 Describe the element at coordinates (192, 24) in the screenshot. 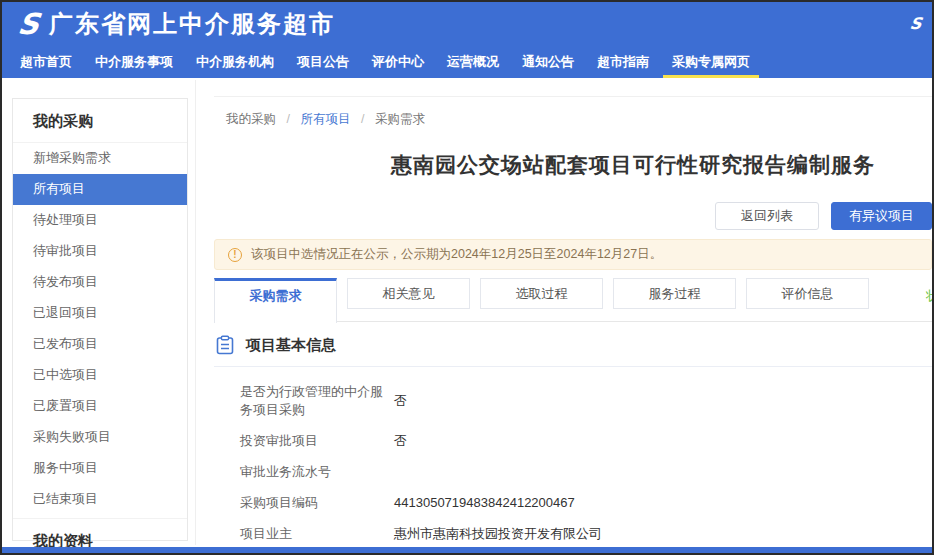

I see `site-title: 广东省网上中介服务超市` at that location.